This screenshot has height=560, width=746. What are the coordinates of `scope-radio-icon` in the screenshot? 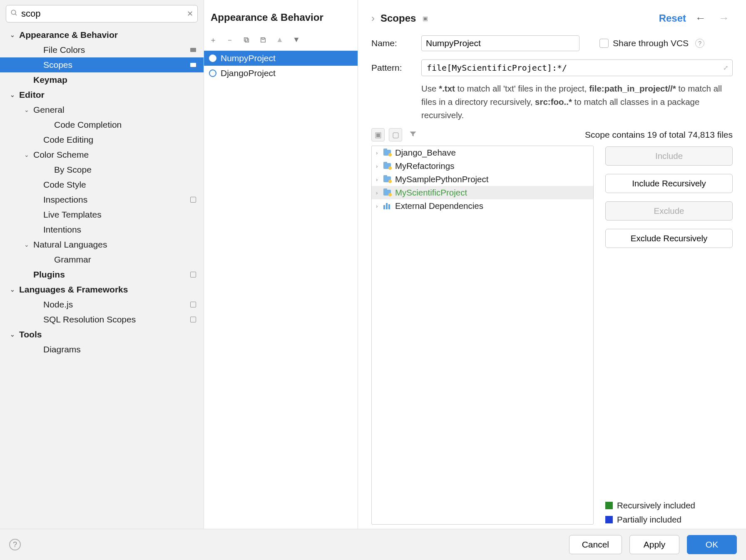 It's located at (213, 58).